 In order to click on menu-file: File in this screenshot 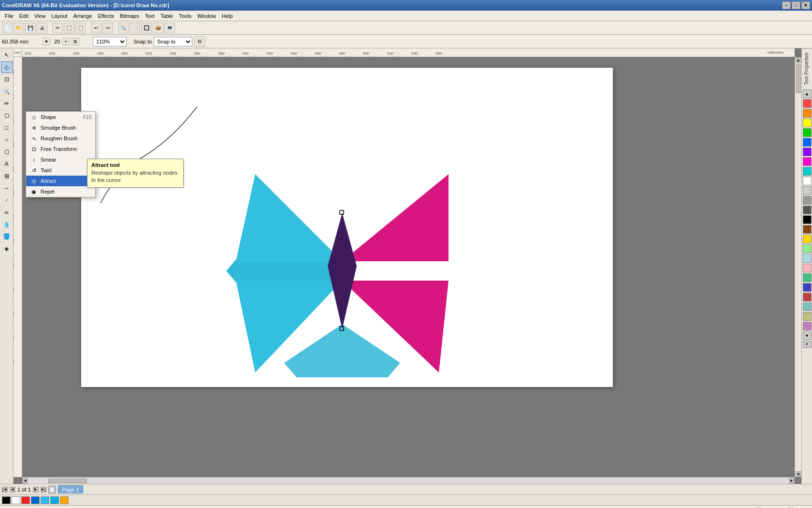, I will do `click(9, 16)`.